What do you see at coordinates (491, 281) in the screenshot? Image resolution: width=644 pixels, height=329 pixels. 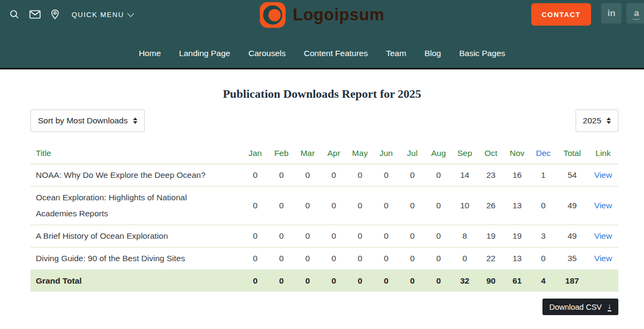 I see `grand-month-cell: 90` at bounding box center [491, 281].